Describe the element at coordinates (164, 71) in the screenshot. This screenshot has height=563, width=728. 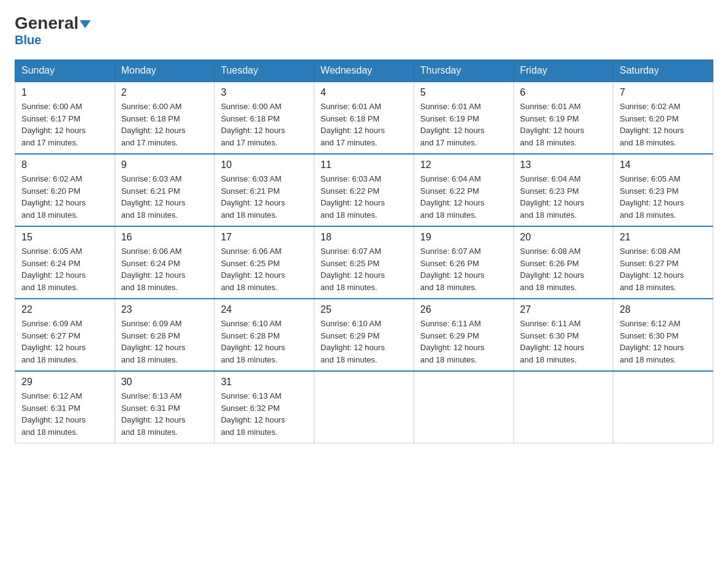
I see `col-header-monday: Monday` at that location.